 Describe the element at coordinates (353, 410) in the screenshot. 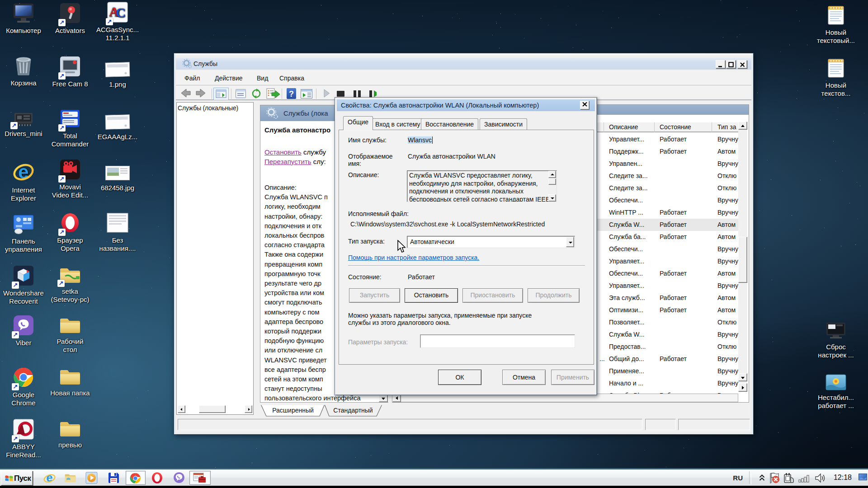

I see `svg-text: Стандартный` at that location.